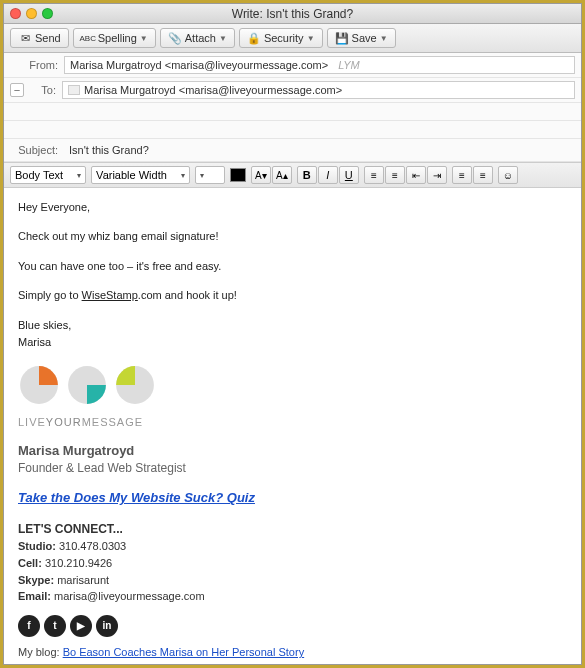 The image size is (585, 668). What do you see at coordinates (483, 175) in the screenshot?
I see `align2-button: ≡` at bounding box center [483, 175].